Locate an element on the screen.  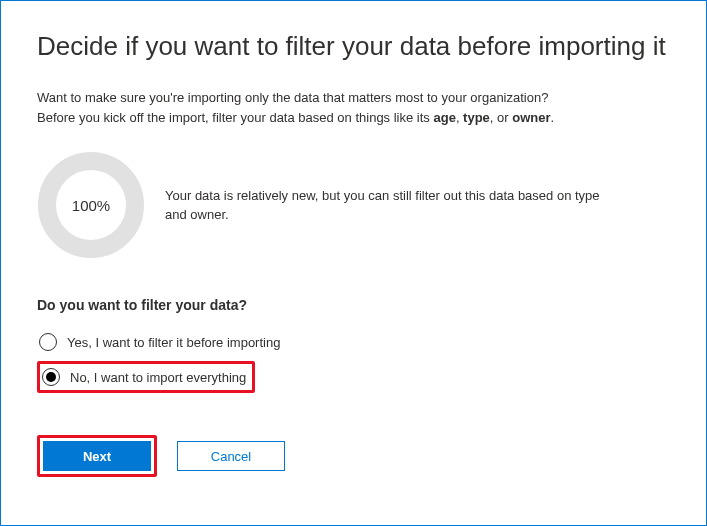
radio-label-yes: Yes, I want to filter it before importin… is located at coordinates (174, 342).